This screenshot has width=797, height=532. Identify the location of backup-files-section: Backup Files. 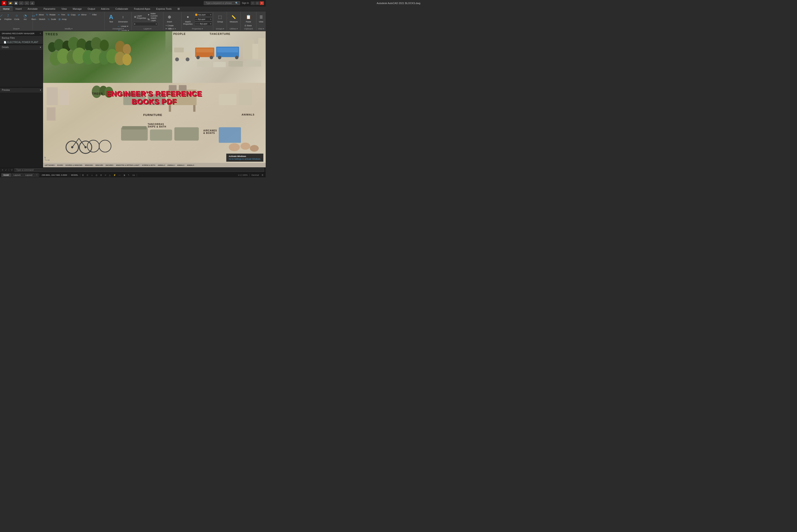
(21, 38).